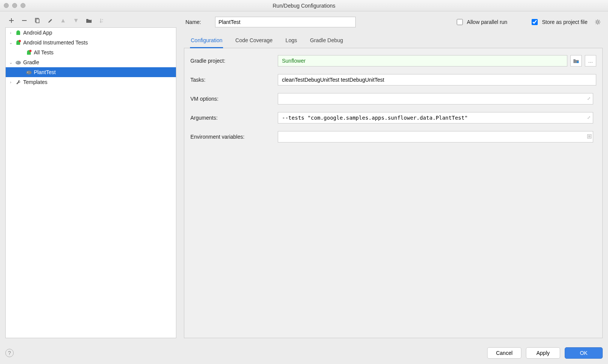  Describe the element at coordinates (234, 99) in the screenshot. I see `vm-options-label: VM options:` at that location.